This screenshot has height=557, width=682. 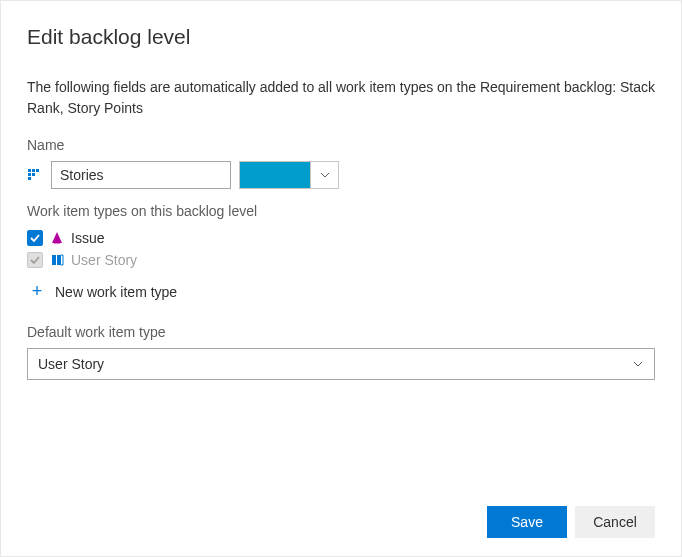 What do you see at coordinates (104, 260) in the screenshot?
I see `wit-label-user-story: User Story` at bounding box center [104, 260].